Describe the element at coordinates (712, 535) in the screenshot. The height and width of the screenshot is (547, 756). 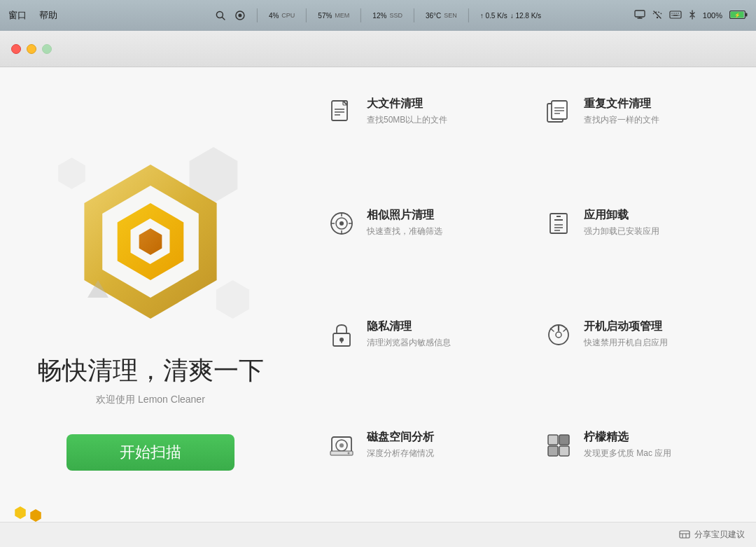
I see `share-feedback: 分享宝贝建议` at that location.